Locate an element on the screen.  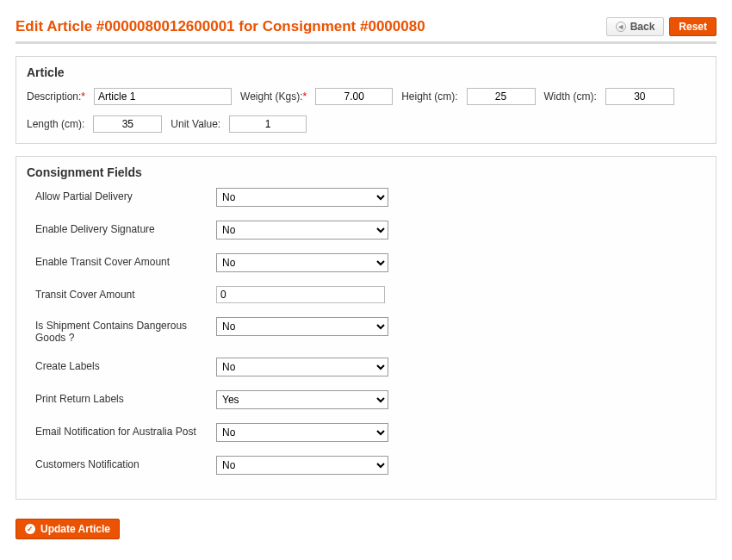
print-return-labels-label: Print Return Labels is located at coordinates (126, 398).